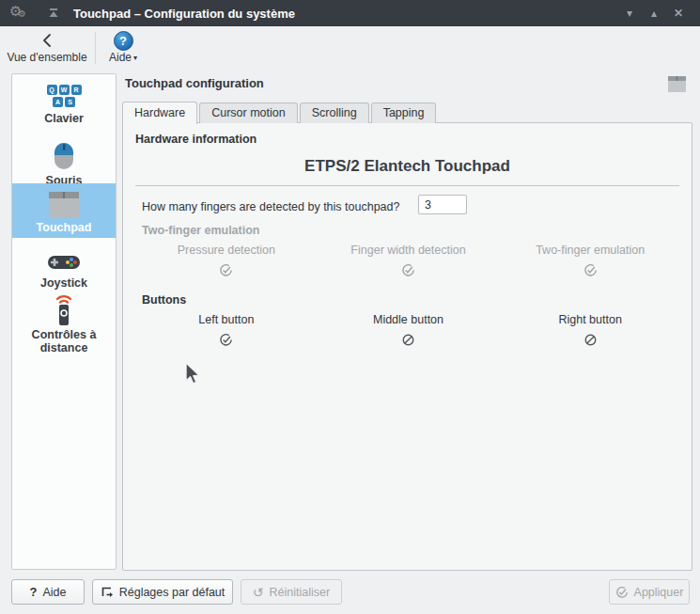 The width and height of the screenshot is (700, 614). Describe the element at coordinates (271, 207) in the screenshot. I see `fingers-row: How many fingers are detected by this to…` at that location.